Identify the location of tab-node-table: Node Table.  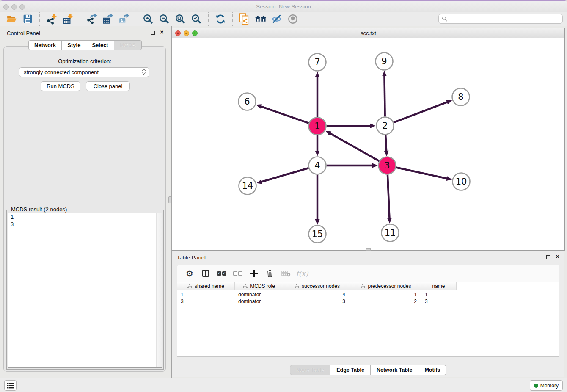
(310, 370).